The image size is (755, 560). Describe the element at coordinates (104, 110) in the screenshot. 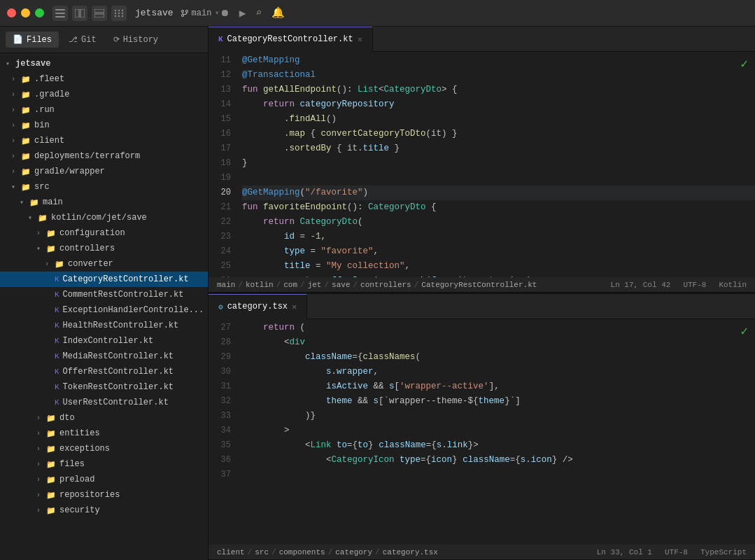

I see `tree-item-run: › 📁 .run` at that location.